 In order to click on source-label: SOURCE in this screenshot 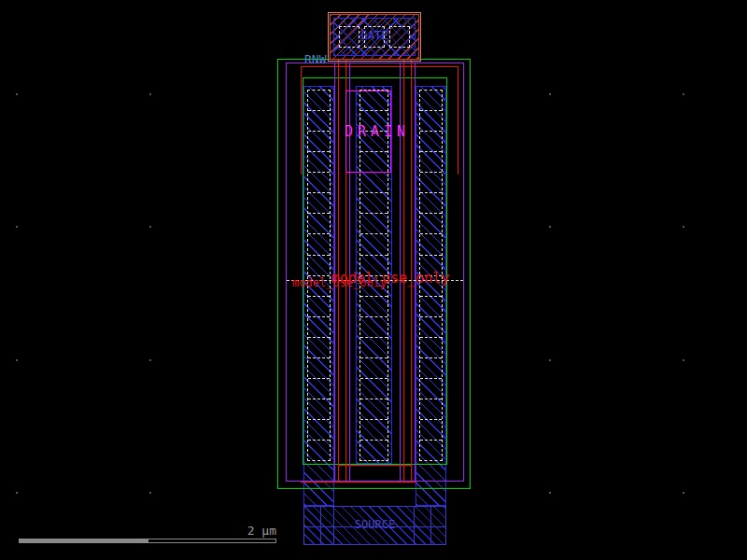, I will do `click(375, 525)`.